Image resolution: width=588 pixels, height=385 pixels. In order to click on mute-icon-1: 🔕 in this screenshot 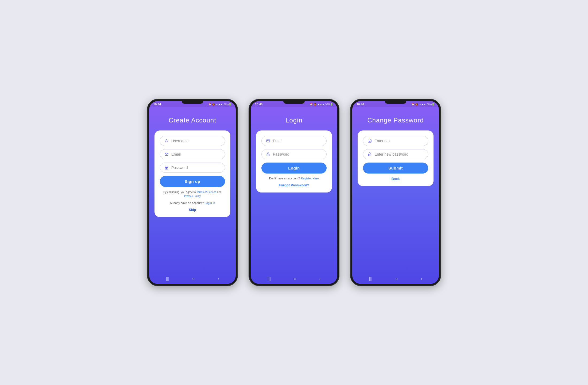, I will do `click(213, 104)`.